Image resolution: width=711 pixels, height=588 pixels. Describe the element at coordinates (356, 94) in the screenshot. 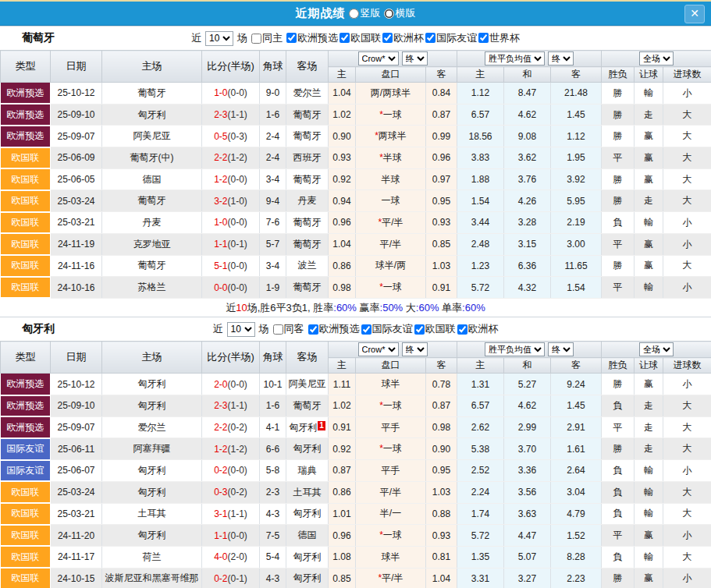

I see `match-row: 欧洲预选25-10-12葡萄牙1-0(0-0)9-0爱尔兰1.04两/两球半0.…` at that location.